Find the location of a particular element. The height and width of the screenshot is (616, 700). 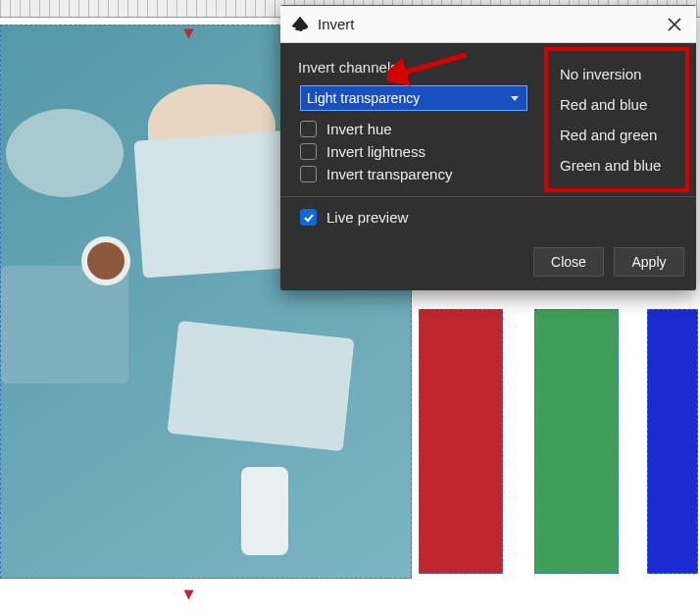

dialog-titlebar: Invert is located at coordinates (488, 25).